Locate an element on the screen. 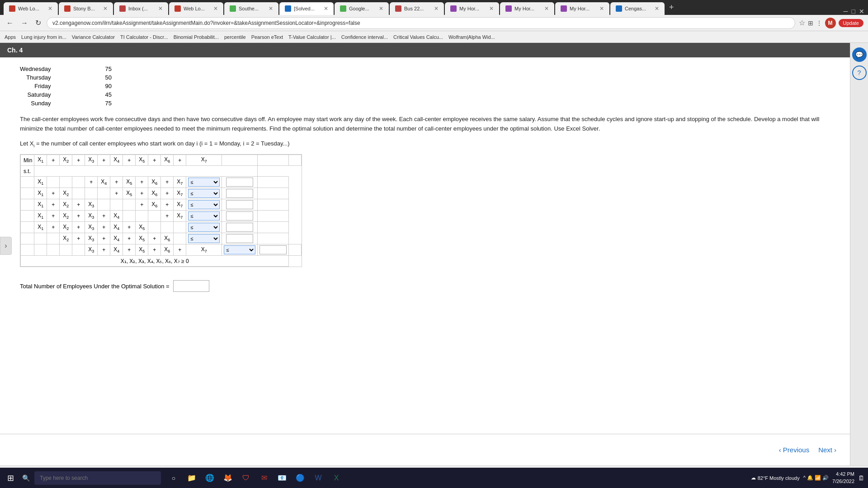 The height and width of the screenshot is (488, 868). constraint-7-rhs is located at coordinates (273, 250).